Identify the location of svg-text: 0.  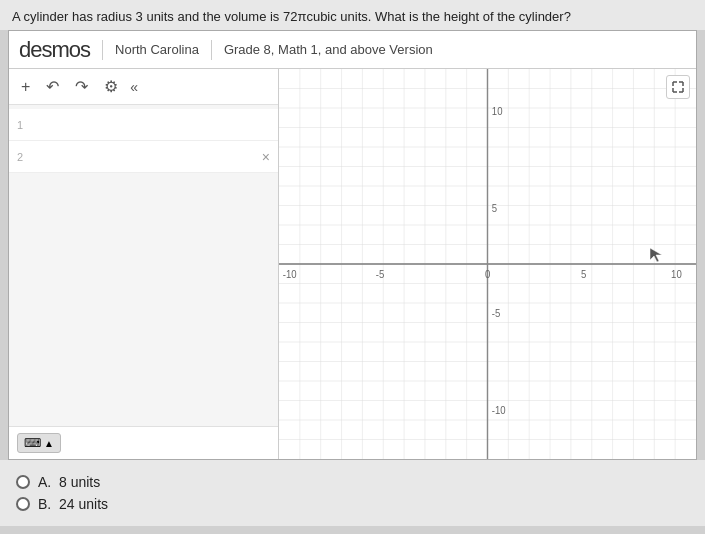
(488, 274).